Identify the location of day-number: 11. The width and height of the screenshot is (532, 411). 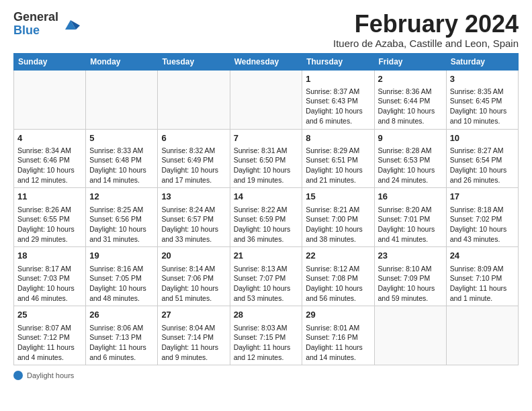
(50, 197).